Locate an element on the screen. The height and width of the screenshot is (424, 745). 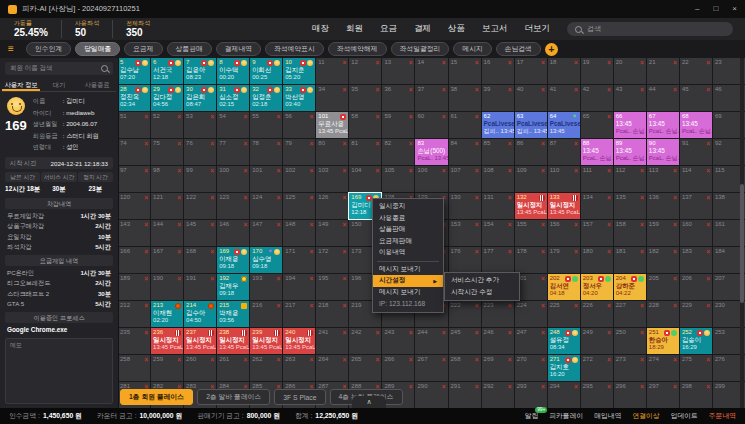
seat-112: 112× is located at coordinates (630, 179).